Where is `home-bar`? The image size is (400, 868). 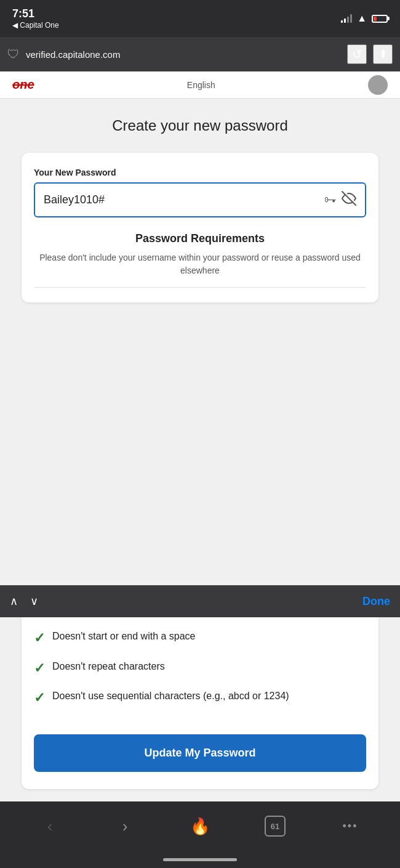
home-bar is located at coordinates (200, 860).